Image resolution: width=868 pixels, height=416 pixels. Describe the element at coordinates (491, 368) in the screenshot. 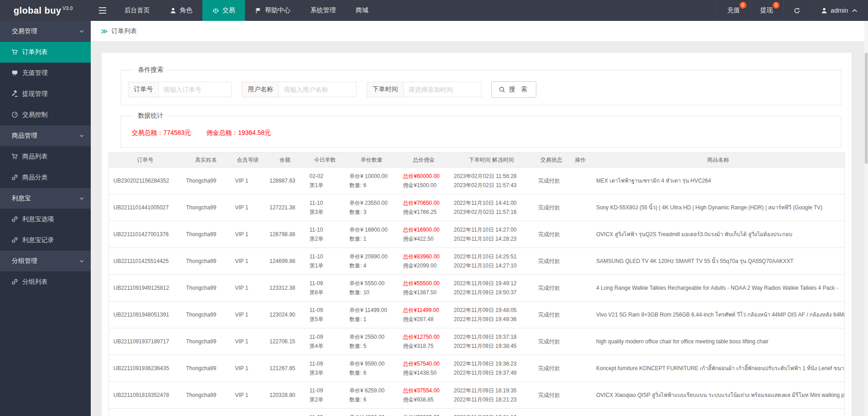

I see `cell-order-unfreeze-time: 2022年11月09日 19:36:232022年11月09日 19:37:49` at that location.